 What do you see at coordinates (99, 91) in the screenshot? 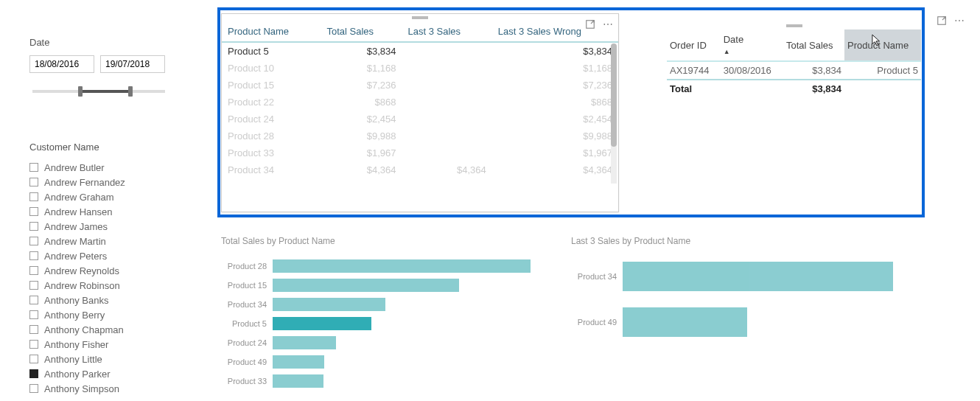
I see `date-range-slider` at bounding box center [99, 91].